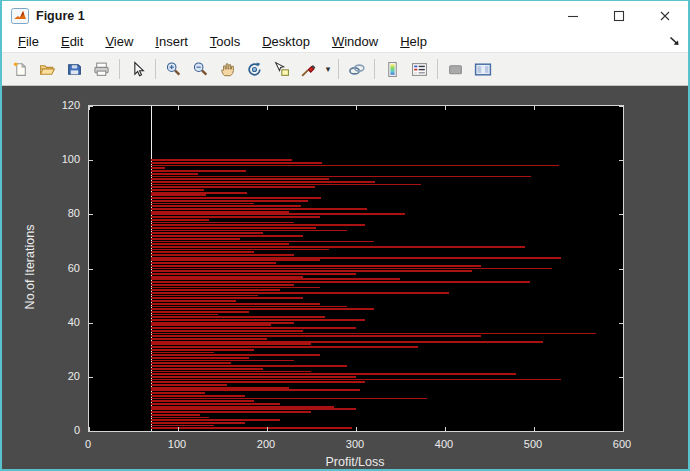 This screenshot has width=690, height=471. I want to click on menubar: File Edit View Insert Tools Desktop Wind…, so click(345, 42).